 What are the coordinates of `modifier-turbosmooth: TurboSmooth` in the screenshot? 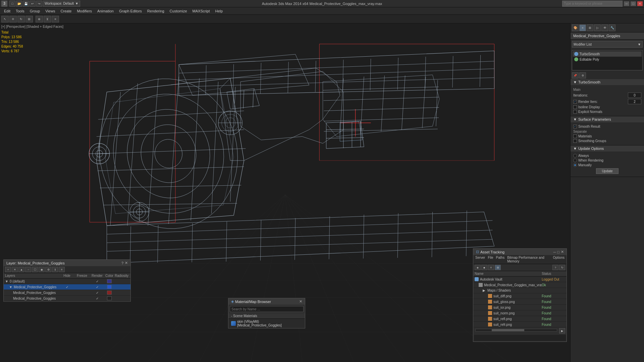 It's located at (607, 54).